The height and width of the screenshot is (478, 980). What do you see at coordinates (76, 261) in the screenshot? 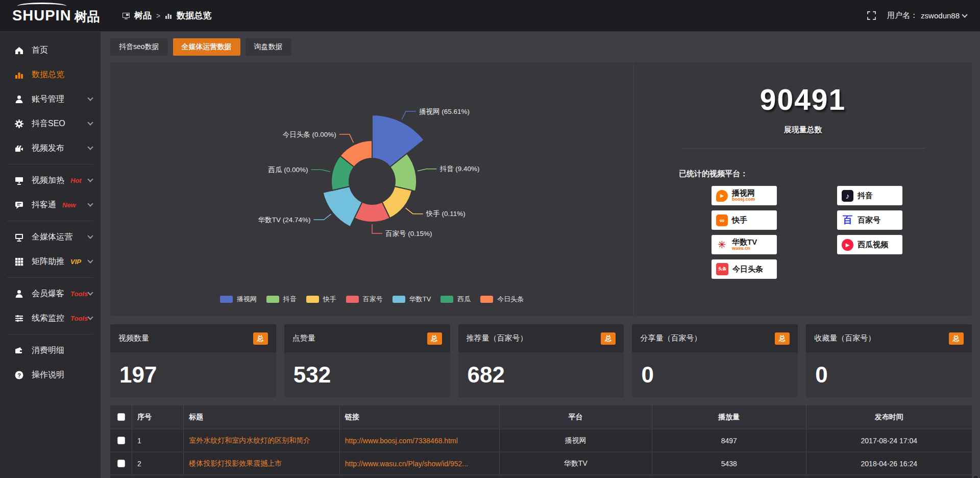
I see `sidebar-item-badge: VIP` at bounding box center [76, 261].